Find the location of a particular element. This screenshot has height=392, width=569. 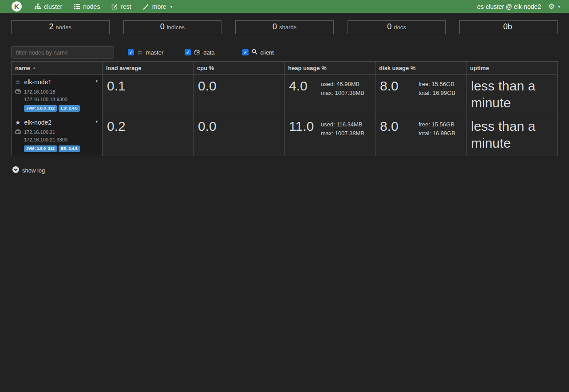

jvm-version-badge: JVM: 1.8.0_312 is located at coordinates (40, 108).